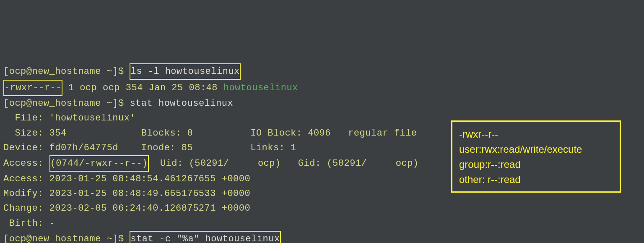  Describe the element at coordinates (284, 164) in the screenshot. I see `stat-access-rest: Uid: (50291/ ocp) Gid: (50291/ ocp)` at that location.